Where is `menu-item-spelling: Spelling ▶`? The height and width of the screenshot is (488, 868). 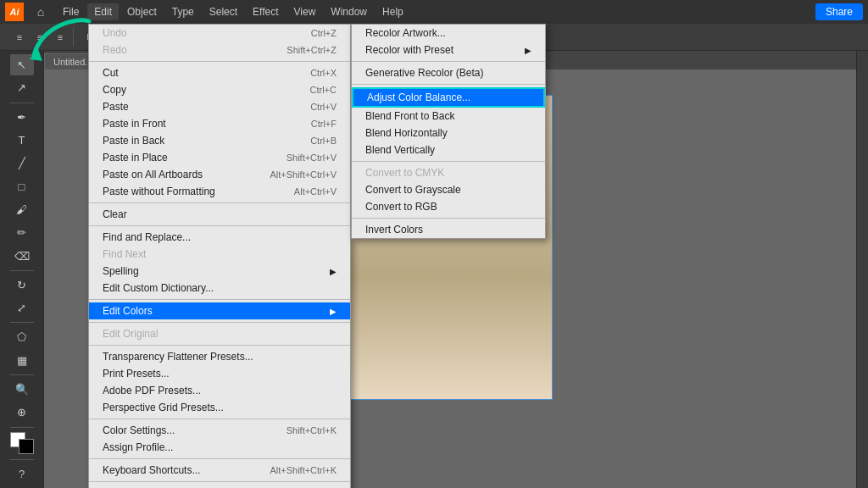
menu-item-spelling: Spelling ▶ is located at coordinates (220, 271).